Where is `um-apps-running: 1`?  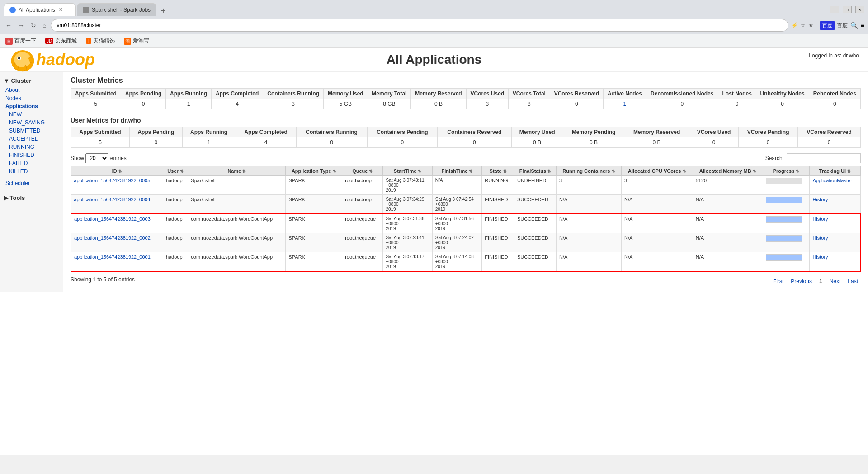
um-apps-running: 1 is located at coordinates (209, 143).